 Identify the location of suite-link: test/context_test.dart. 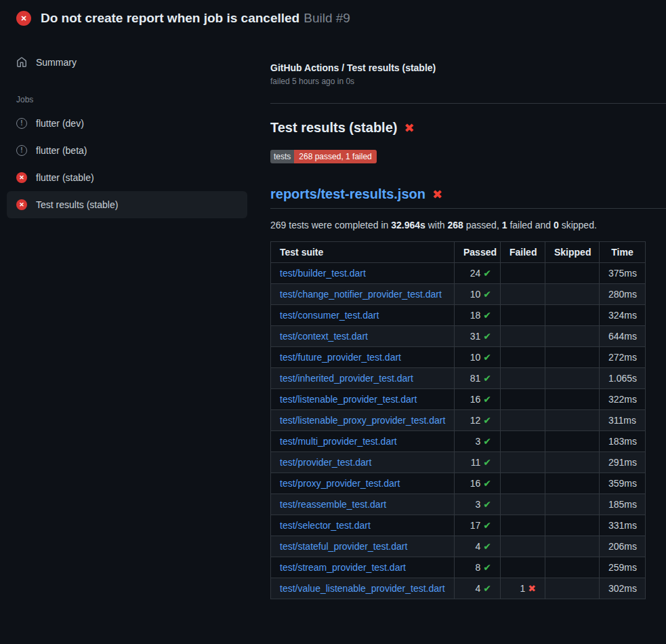
(324, 336).